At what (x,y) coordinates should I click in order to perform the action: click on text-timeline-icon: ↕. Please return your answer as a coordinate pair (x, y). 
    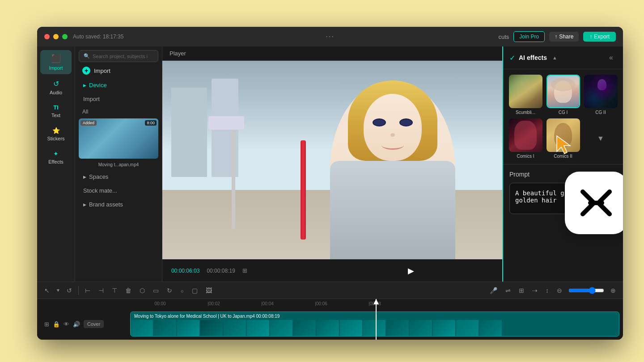
    Looking at the image, I should click on (547, 290).